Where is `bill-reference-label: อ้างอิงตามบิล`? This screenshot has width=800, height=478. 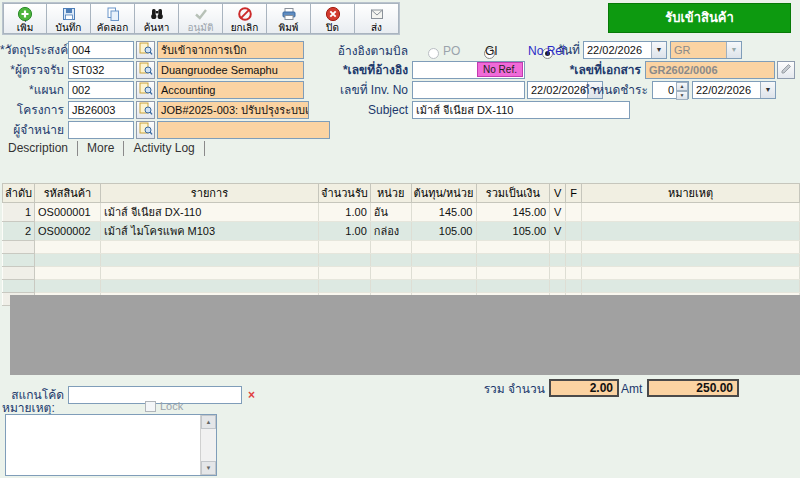 bill-reference-label: อ้างอิงตามบิล is located at coordinates (369, 51).